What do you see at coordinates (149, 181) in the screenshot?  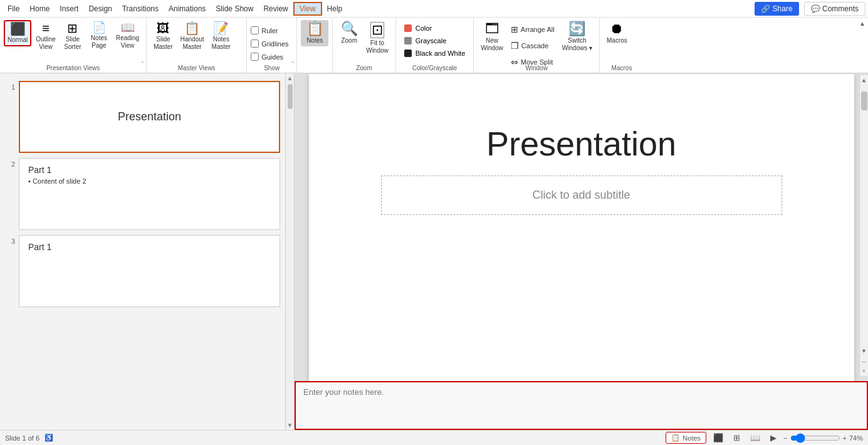 I see `slide-2-bullet: • Content of slide 2` at bounding box center [149, 181].